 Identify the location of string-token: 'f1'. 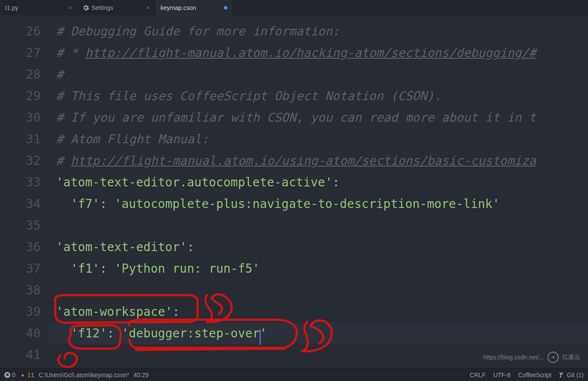
(85, 268).